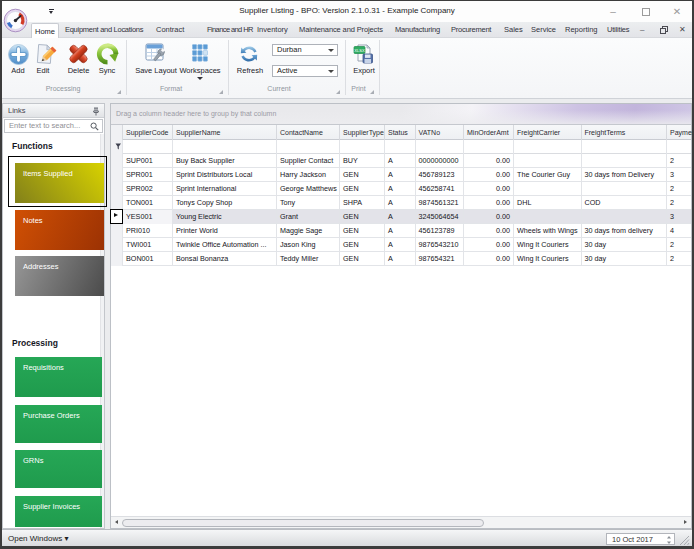 This screenshot has height=549, width=694. I want to click on svg-text: XLSX, so click(360, 50).